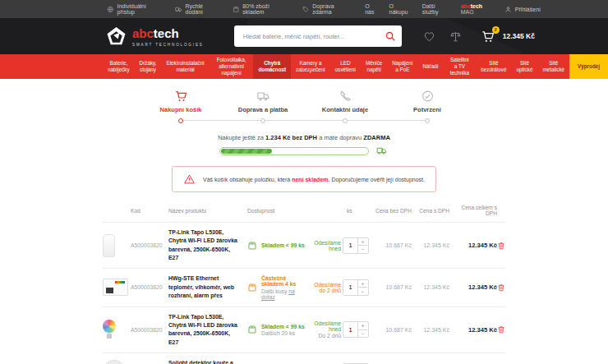 The height and width of the screenshot is (364, 608). What do you see at coordinates (181, 110) in the screenshot?
I see `step-label: Nákupní košík` at bounding box center [181, 110].